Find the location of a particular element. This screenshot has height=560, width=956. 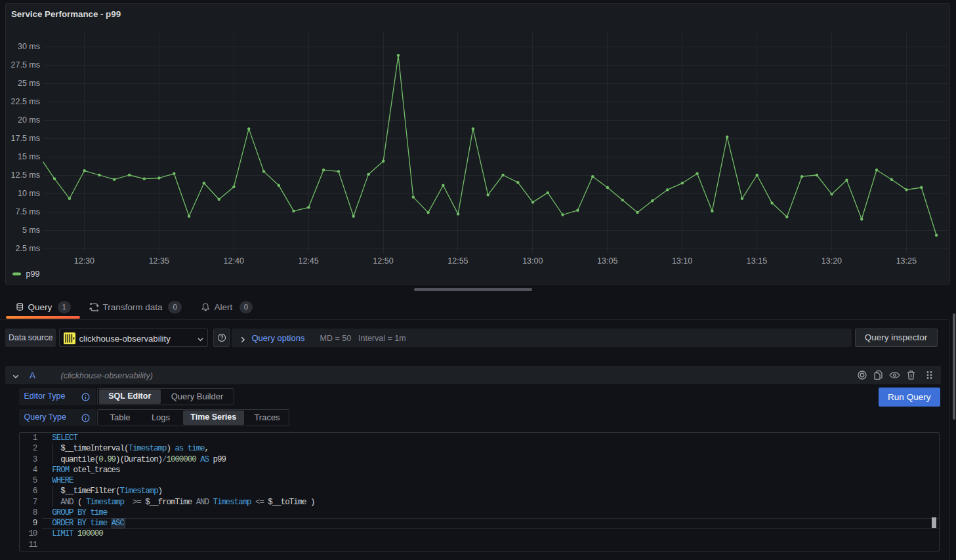

svg-text: 12.5 ms is located at coordinates (26, 175).